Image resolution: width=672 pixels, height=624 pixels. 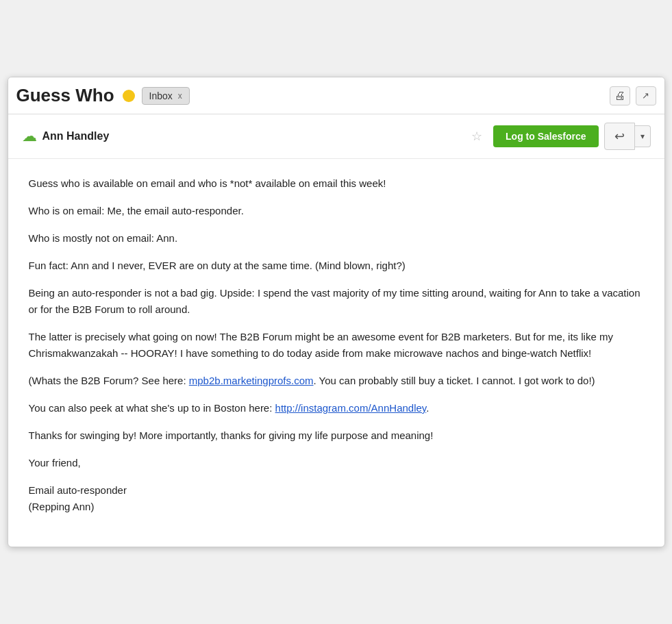 What do you see at coordinates (455, 381) in the screenshot?
I see `paragraph-7-suffix: . You can probably still buy a ticket. I…` at bounding box center [455, 381].